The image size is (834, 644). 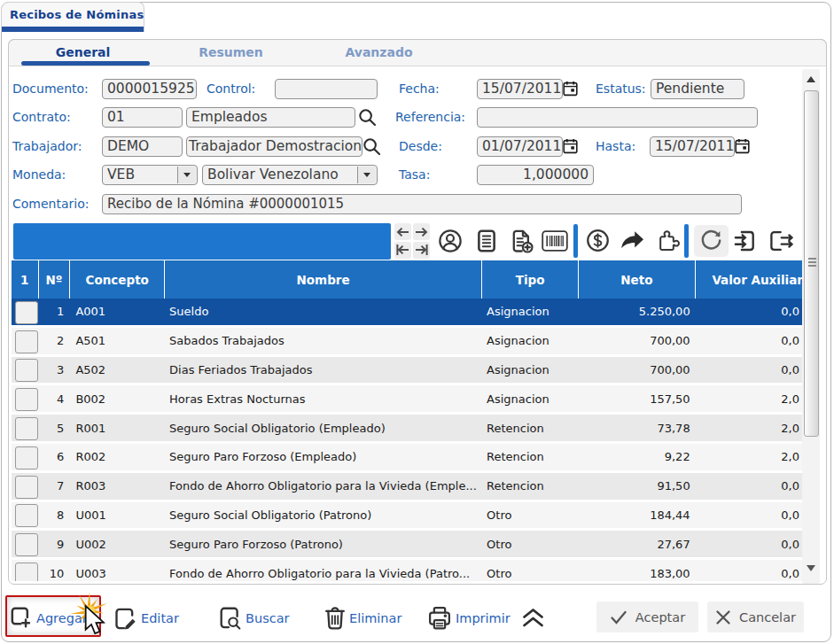 I want to click on hasta-calendar-icon, so click(x=743, y=146).